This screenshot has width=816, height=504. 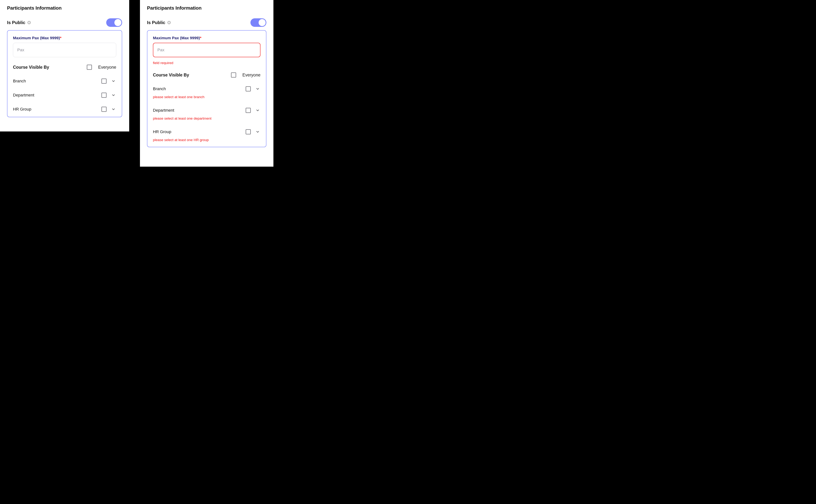 I want to click on max-pax-field: Maximum Pax (Max 9999)* field required, so click(x=207, y=50).